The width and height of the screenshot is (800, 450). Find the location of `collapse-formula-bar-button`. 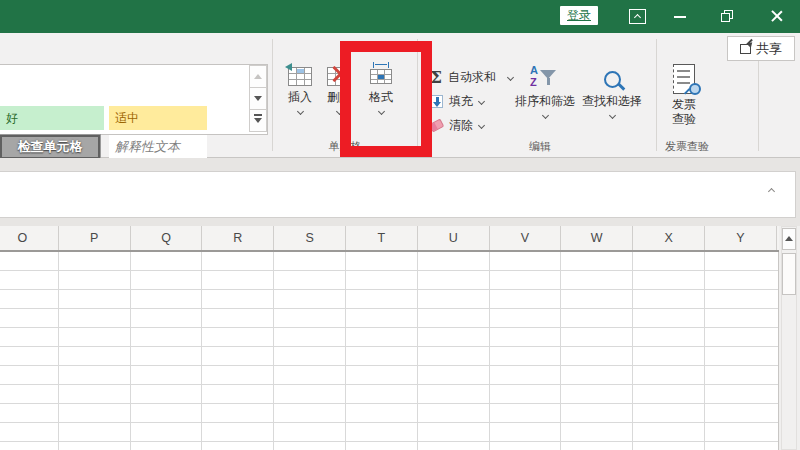

collapse-formula-bar-button is located at coordinates (771, 191).